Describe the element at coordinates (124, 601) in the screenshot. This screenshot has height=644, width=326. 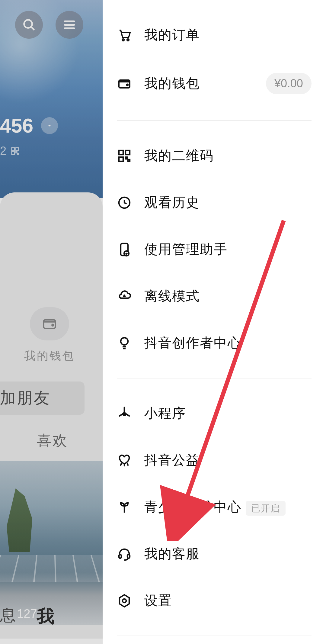
I see `settings-icon` at that location.